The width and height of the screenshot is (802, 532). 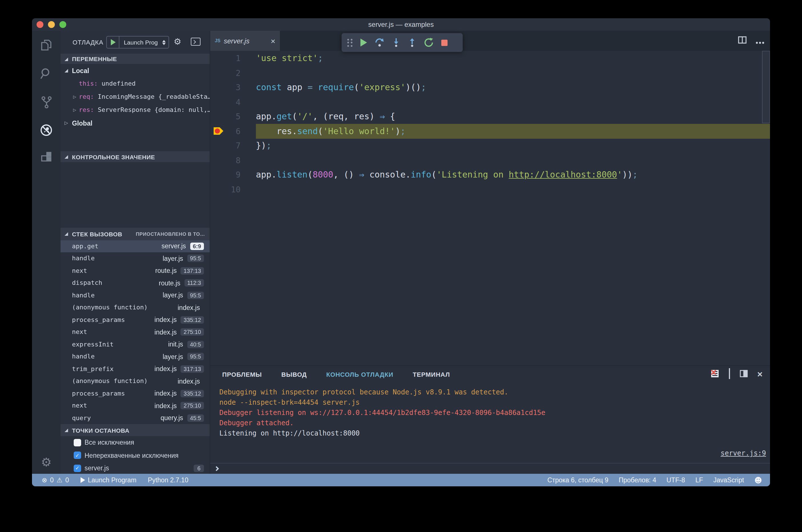 What do you see at coordinates (350, 43) in the screenshot?
I see `toolbar-drag-handle-icon` at bounding box center [350, 43].